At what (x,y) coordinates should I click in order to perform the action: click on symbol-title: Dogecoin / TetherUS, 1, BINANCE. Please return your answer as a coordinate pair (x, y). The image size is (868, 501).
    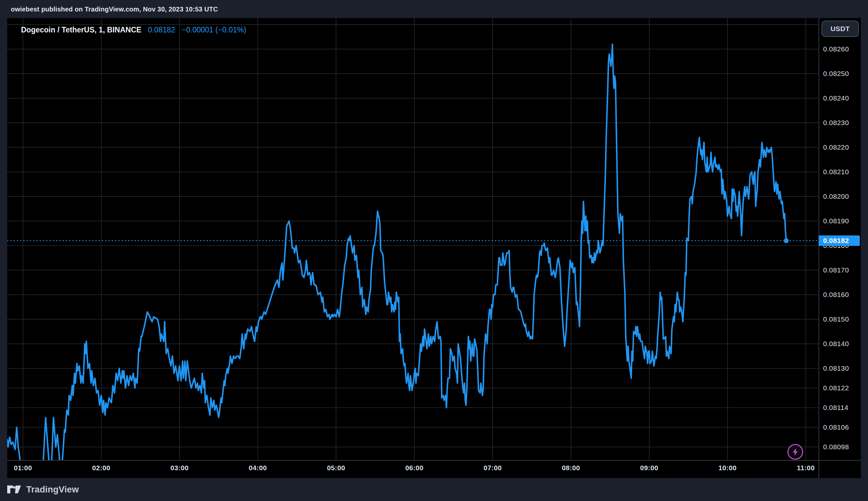
    Looking at the image, I should click on (81, 30).